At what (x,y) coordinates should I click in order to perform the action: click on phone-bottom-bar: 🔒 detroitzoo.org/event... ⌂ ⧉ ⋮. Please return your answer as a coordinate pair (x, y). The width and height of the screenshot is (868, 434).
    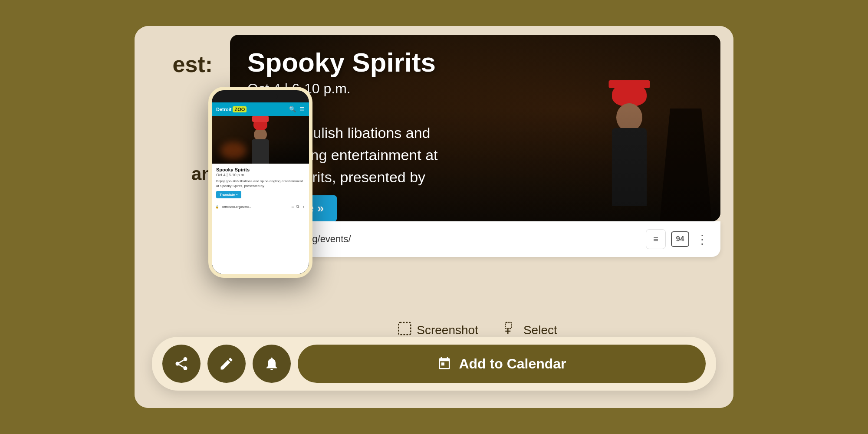
    Looking at the image, I should click on (260, 207).